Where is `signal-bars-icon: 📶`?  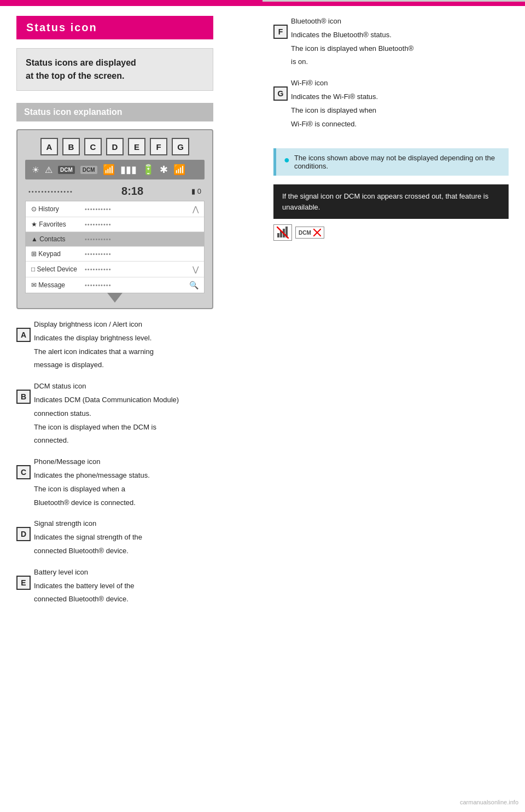
signal-bars-icon: 📶 is located at coordinates (109, 170).